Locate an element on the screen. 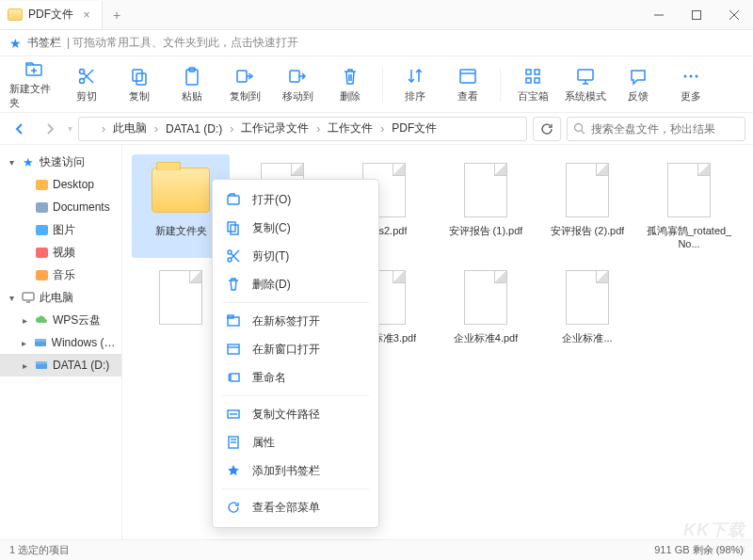 The height and width of the screenshot is (560, 753). sidebar-item-DATA1 (D:): ▸DATA1 (D:) is located at coordinates (60, 365).